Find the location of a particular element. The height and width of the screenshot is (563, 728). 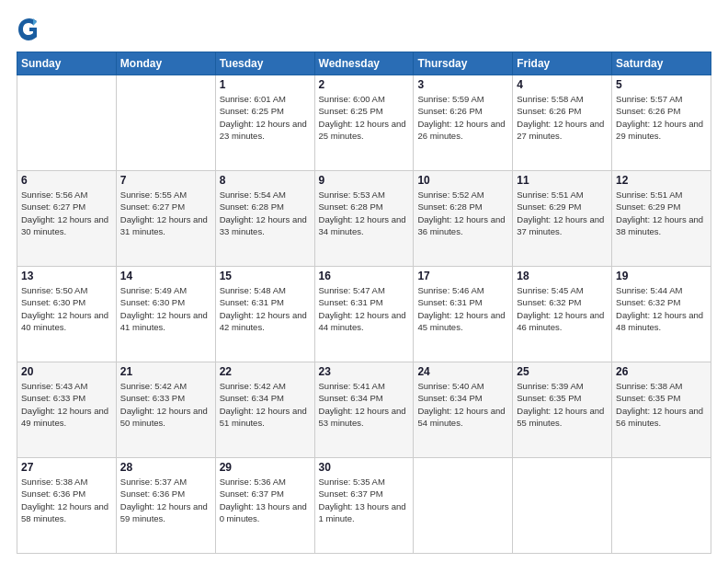

calendar-cell: 17Sunrise: 5:46 AMSunset: 6:31 PMDayligh… is located at coordinates (463, 315).